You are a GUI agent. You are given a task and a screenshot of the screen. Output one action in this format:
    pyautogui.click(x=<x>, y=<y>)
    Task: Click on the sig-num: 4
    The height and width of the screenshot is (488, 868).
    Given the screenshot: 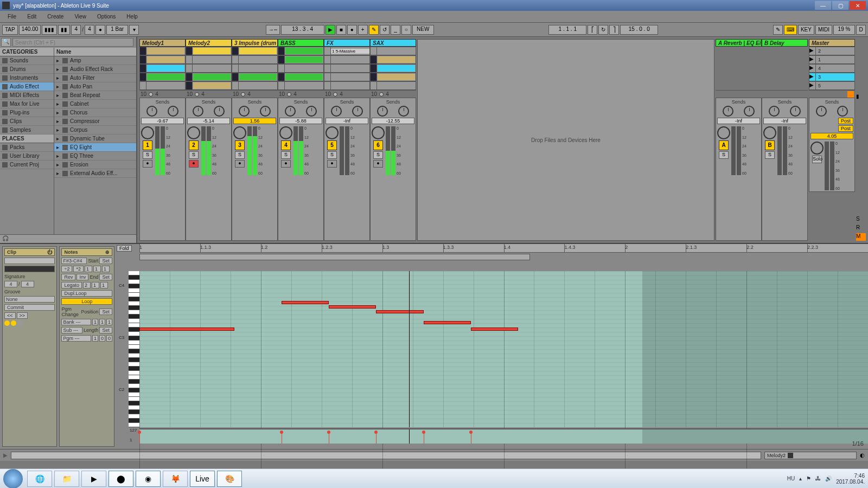 What is the action you would take?
    pyautogui.click(x=11, y=284)
    